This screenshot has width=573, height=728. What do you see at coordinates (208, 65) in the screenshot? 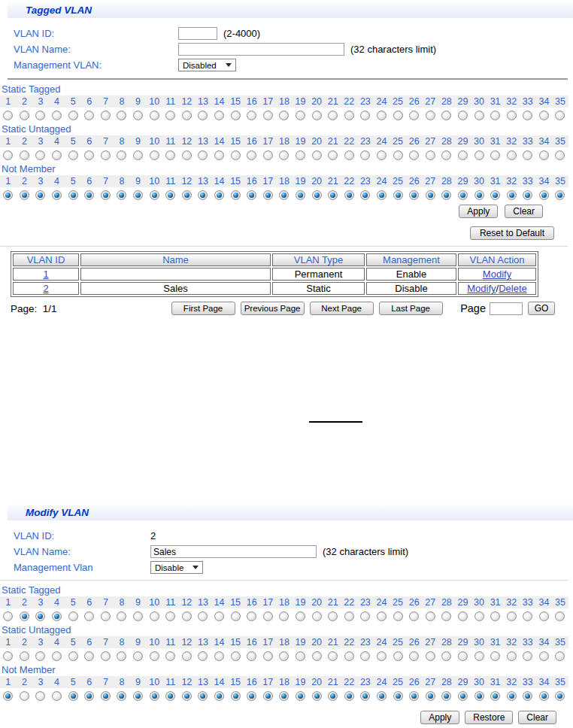
I see `management-vlan-select: Disabled` at bounding box center [208, 65].